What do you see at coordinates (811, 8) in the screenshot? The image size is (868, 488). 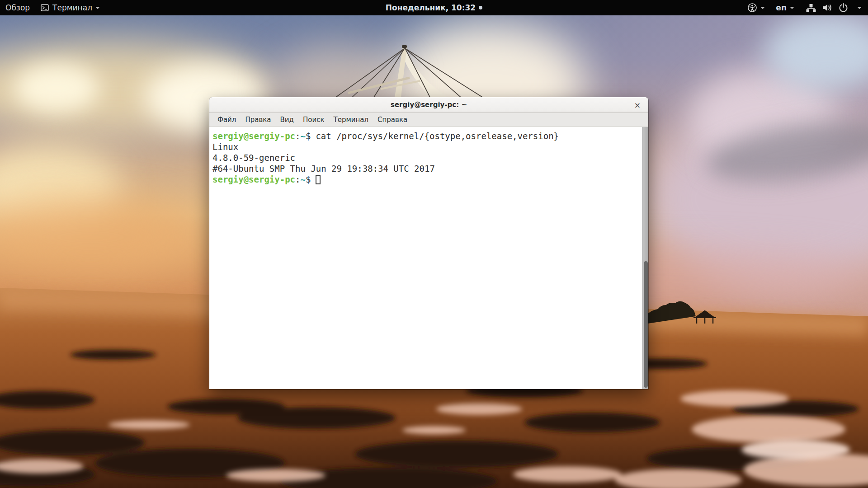 I see `network-wired-icon` at bounding box center [811, 8].